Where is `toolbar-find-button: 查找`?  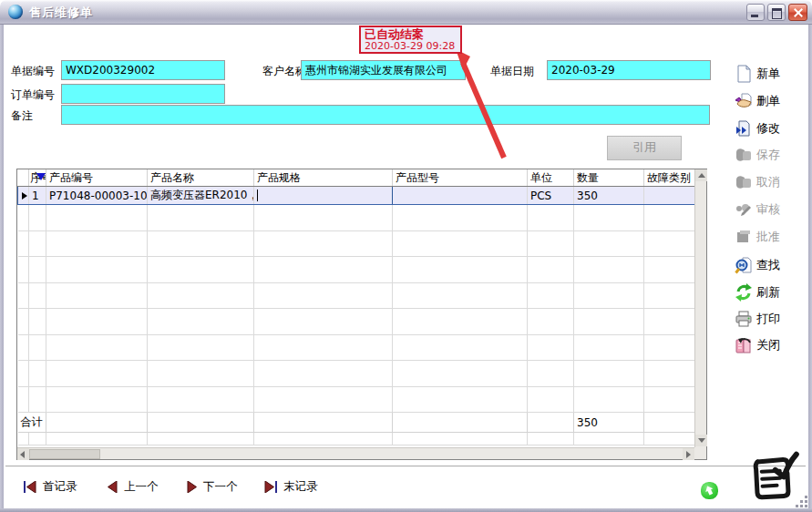
toolbar-find-button: 查找 is located at coordinates (767, 265).